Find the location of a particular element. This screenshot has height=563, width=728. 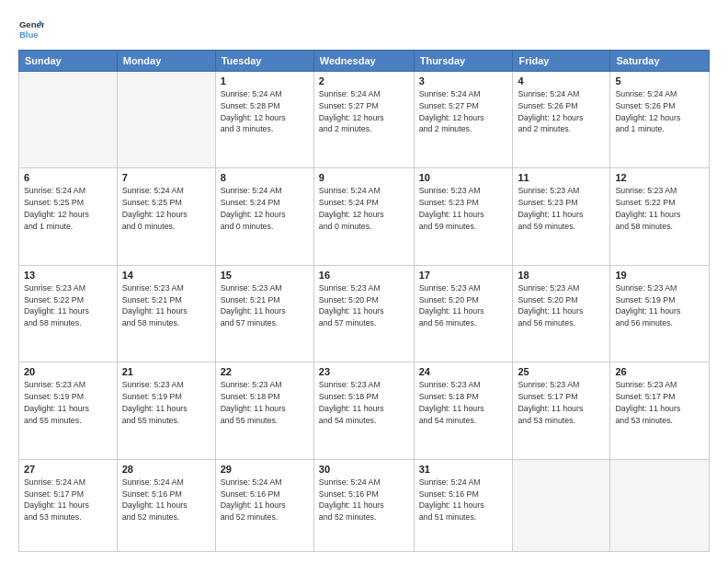

day-number: 19 is located at coordinates (660, 275).